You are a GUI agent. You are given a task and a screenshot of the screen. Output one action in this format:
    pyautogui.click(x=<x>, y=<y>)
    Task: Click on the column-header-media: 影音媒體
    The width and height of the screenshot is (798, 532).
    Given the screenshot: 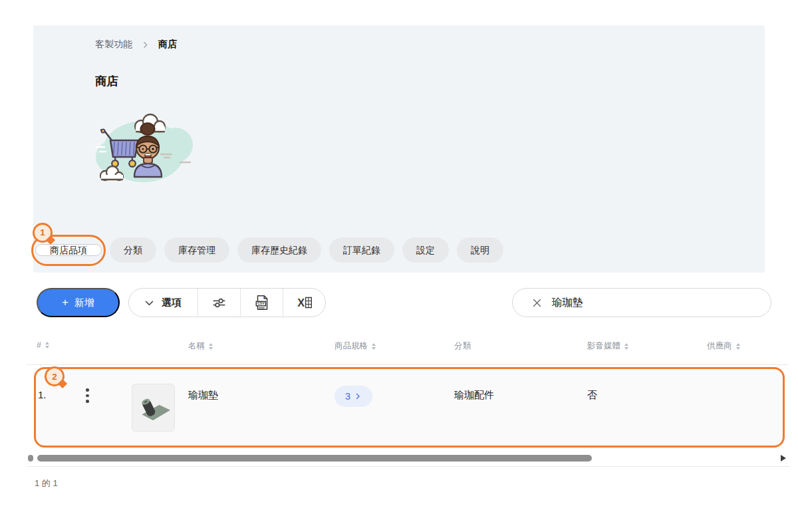 What is the action you would take?
    pyautogui.click(x=608, y=346)
    